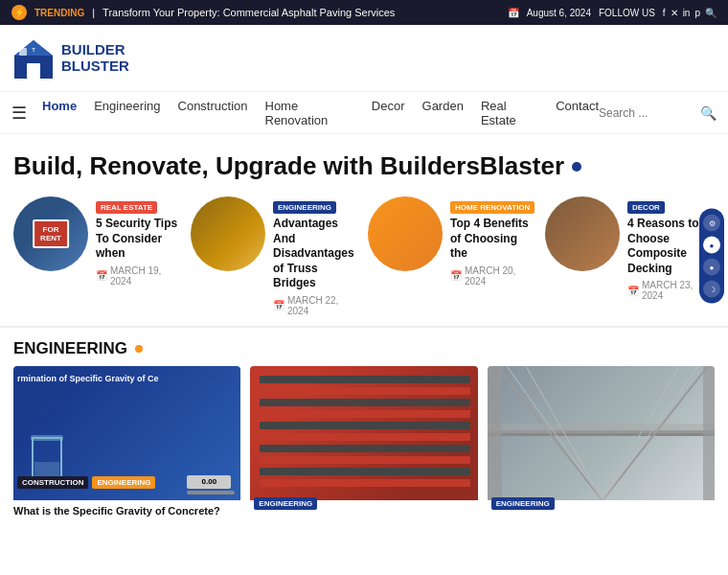  Describe the element at coordinates (456, 257) in the screenshot. I see `featured-card-2: HOME RENOVATION Top 4 Benefits of Choosi…` at that location.